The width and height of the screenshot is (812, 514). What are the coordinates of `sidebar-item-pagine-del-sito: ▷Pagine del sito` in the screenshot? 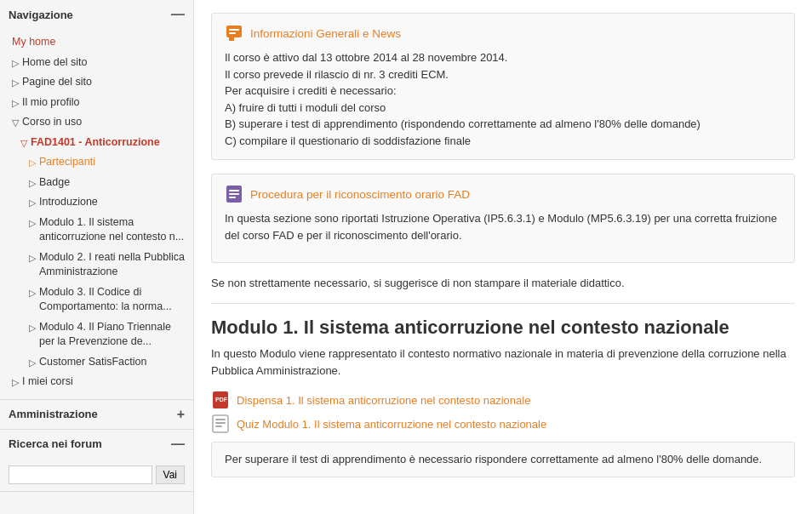 It's located at (97, 83).